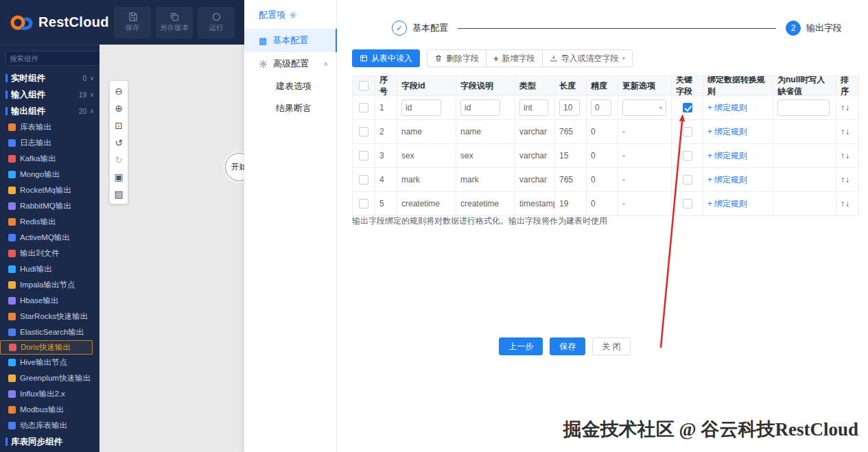  I want to click on sidebar-item-ActiveMQ输出: ActiveMQ输出, so click(49, 237).